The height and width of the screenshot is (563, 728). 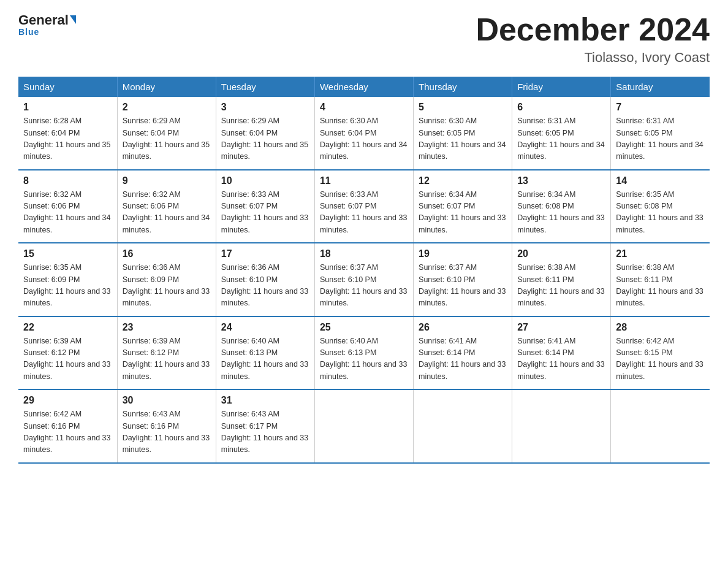 I want to click on calendar-cell: 12 Sunrise: 6:34 AMSunset: 6:07 PMDaylig…, so click(x=463, y=207).